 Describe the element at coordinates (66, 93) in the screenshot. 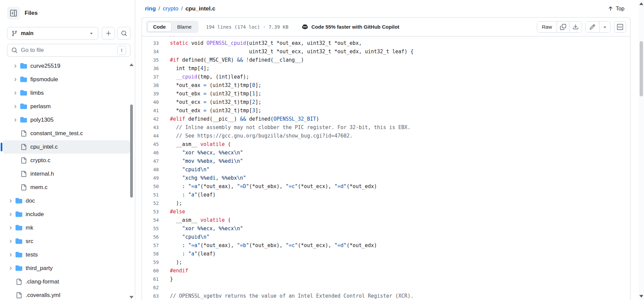

I see `tree-item-limbs: limbs` at that location.